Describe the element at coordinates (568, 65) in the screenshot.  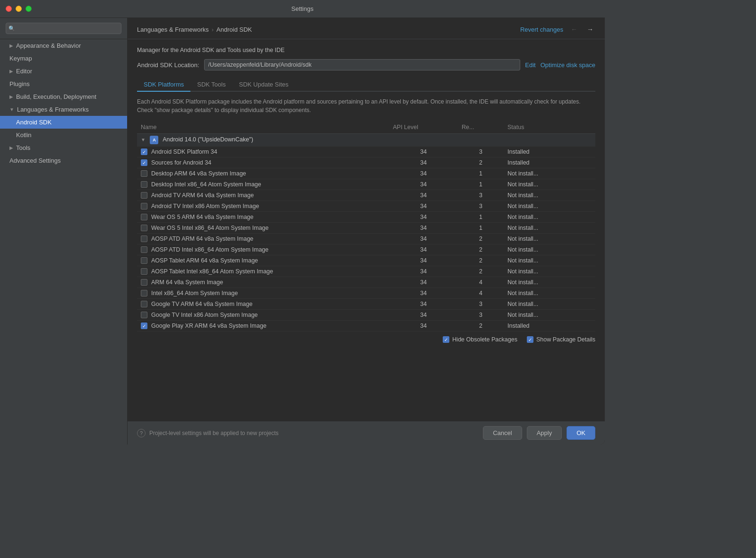
I see `sdk-optimize-link: Optimize disk space` at that location.